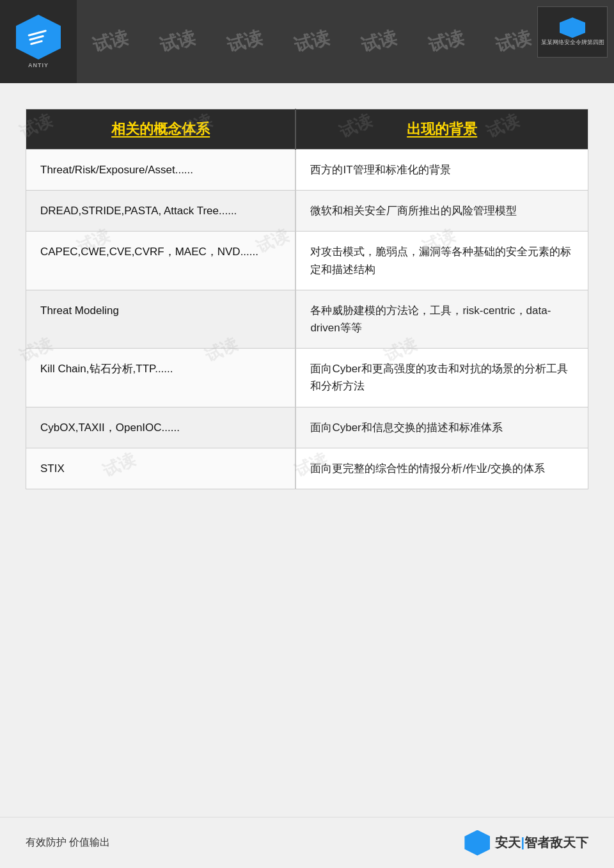  I want to click on top-right-label: 某某网络安全令牌第四图, so click(573, 43).